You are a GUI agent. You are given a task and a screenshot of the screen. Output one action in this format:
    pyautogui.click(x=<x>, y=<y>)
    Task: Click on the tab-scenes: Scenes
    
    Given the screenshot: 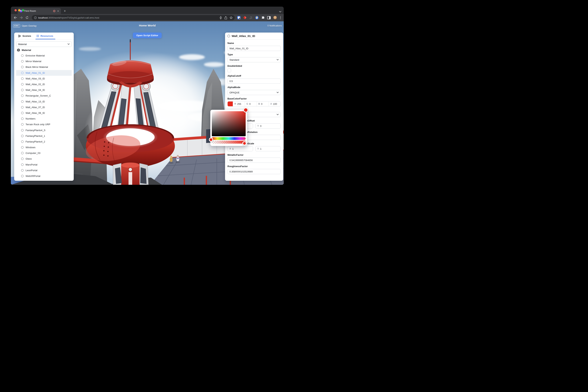 What is the action you would take?
    pyautogui.click(x=24, y=36)
    